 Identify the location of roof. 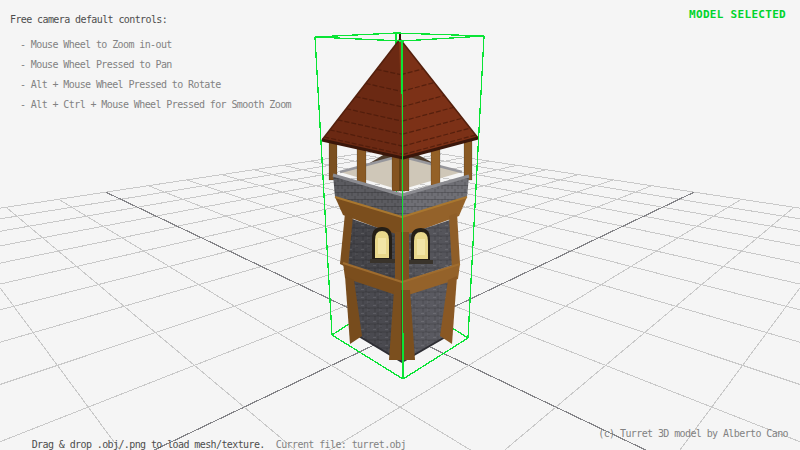
(400, 95).